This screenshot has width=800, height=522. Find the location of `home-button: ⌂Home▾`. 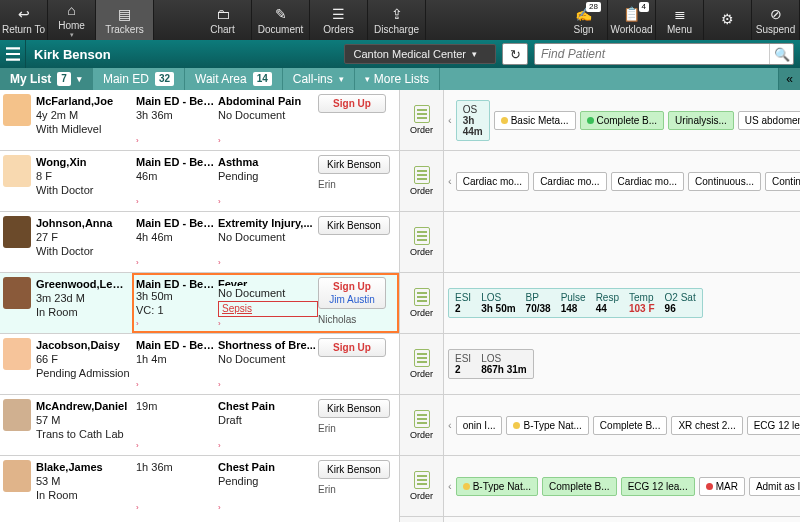

home-button: ⌂Home▾ is located at coordinates (72, 20).